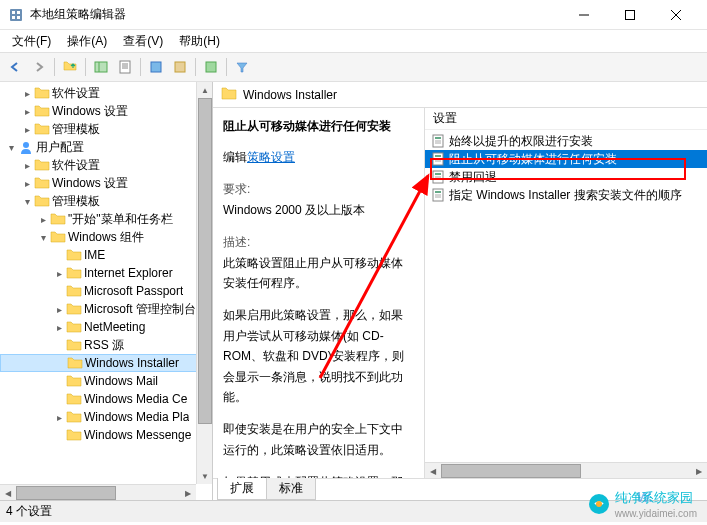 The width and height of the screenshot is (707, 525). I want to click on tree-node: Windows Messenge, so click(106, 435).